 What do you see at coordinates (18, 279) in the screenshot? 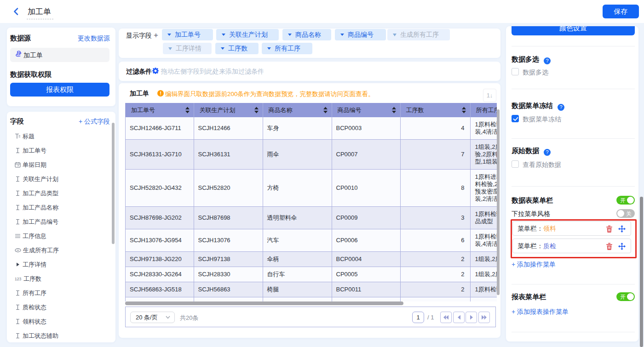
I see `svg-text: 123` at bounding box center [18, 279].